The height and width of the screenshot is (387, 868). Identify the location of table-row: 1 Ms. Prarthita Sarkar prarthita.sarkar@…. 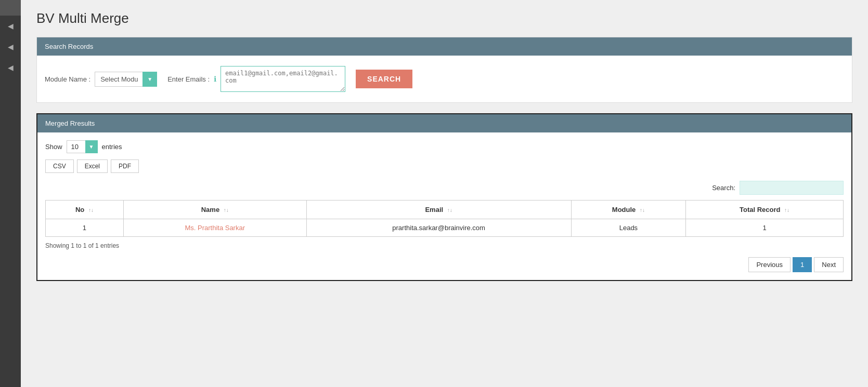
(445, 228).